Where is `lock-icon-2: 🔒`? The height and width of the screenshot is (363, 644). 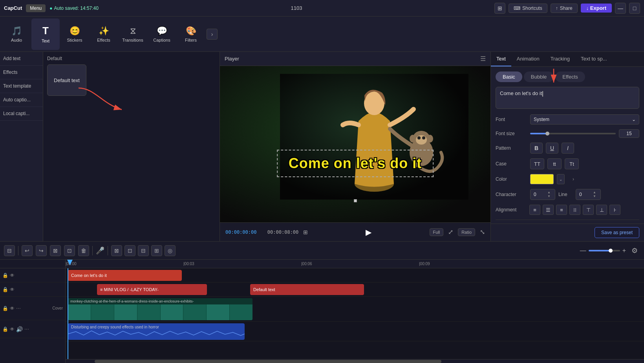
lock-icon-2: 🔒 is located at coordinates (5, 290).